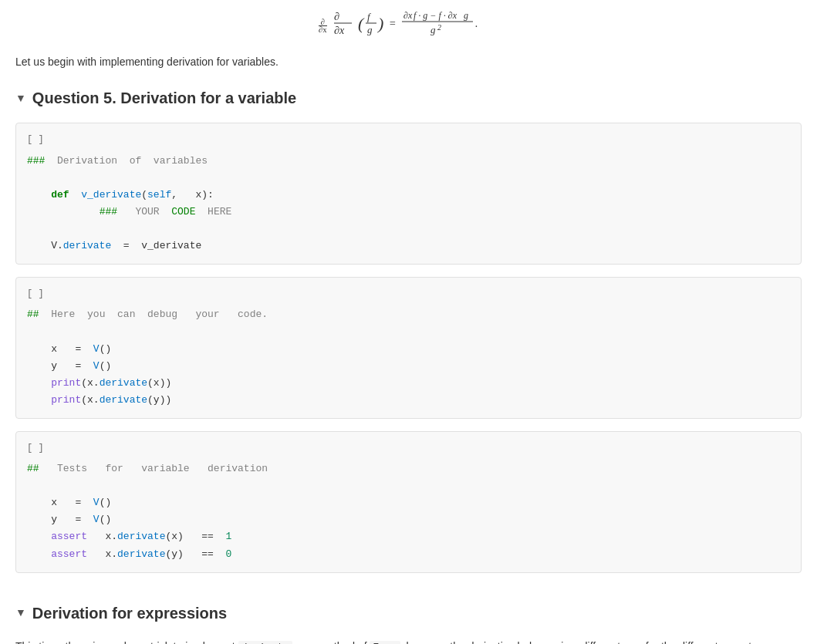 The width and height of the screenshot is (817, 644). I want to click on derivation-section-paragraph: This time, there is no clever trick to i…, so click(409, 641).